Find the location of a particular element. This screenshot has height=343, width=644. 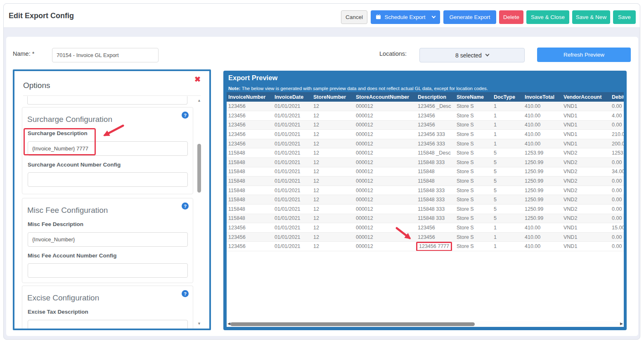

divider is located at coordinates (112, 96).